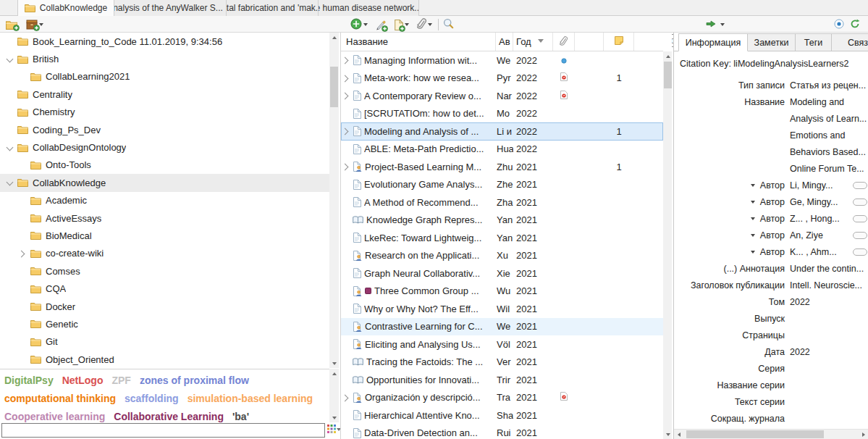  I want to click on filter-toggle-button, so click(839, 25).